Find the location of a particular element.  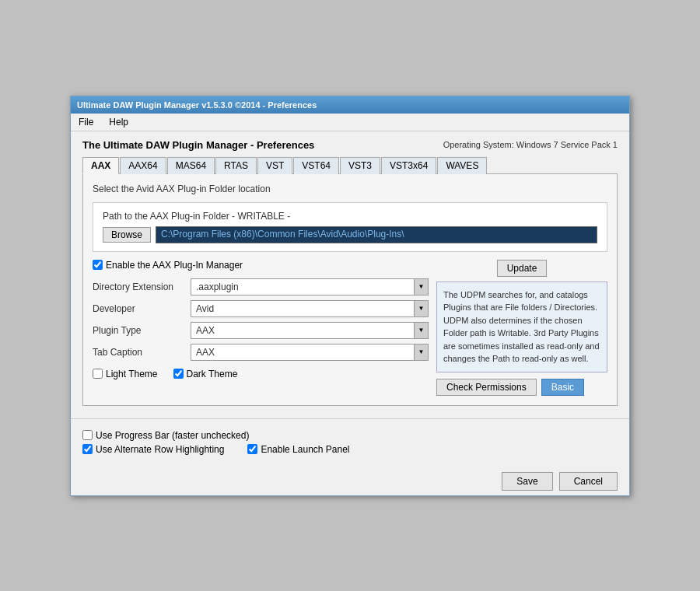

dark-theme-label: Dark Theme is located at coordinates (205, 374).